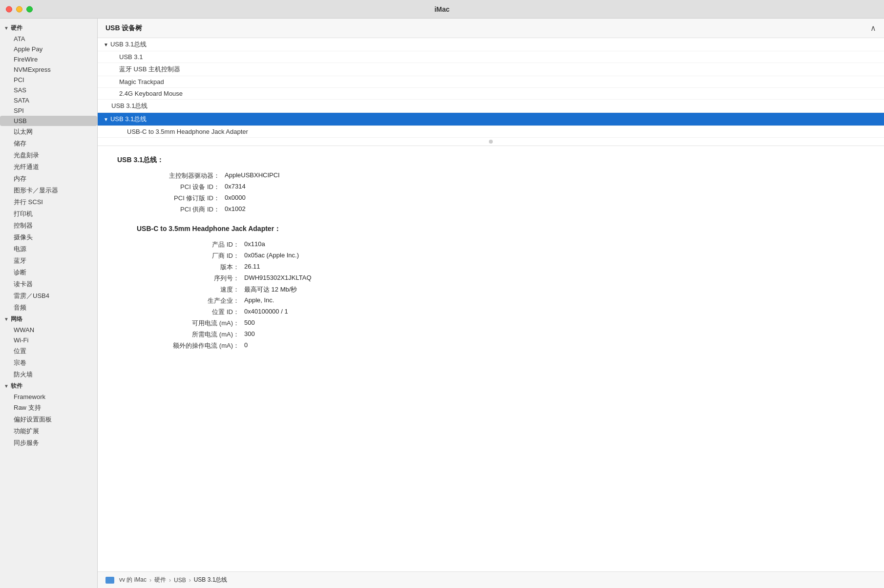  What do you see at coordinates (49, 443) in the screenshot?
I see `sidebar-item-sync: 同步服务` at bounding box center [49, 443].